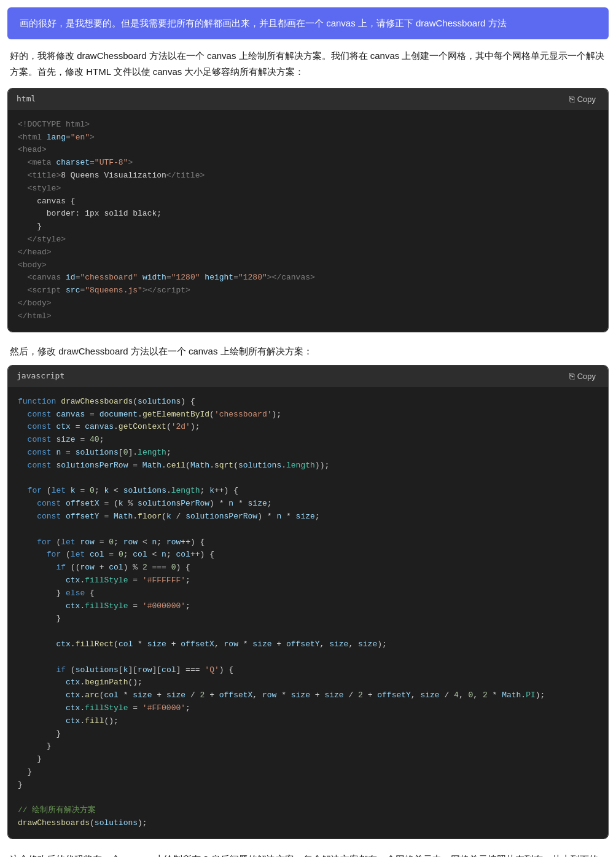  I want to click on user-message: 画的很好，是我想要的。但是我需要把所有的解都画出来，并且都画在一个 canvas…, so click(308, 23).